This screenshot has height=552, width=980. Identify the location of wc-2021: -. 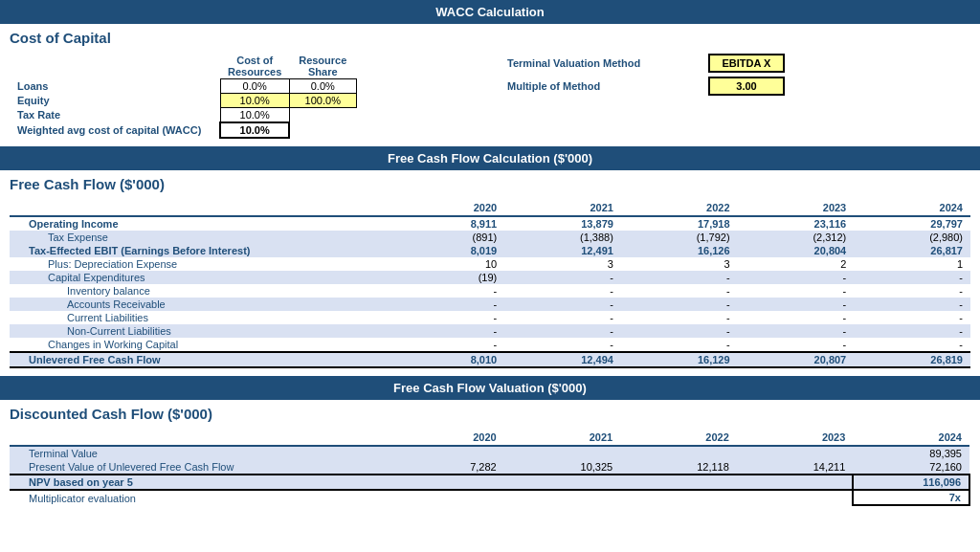
(563, 344).